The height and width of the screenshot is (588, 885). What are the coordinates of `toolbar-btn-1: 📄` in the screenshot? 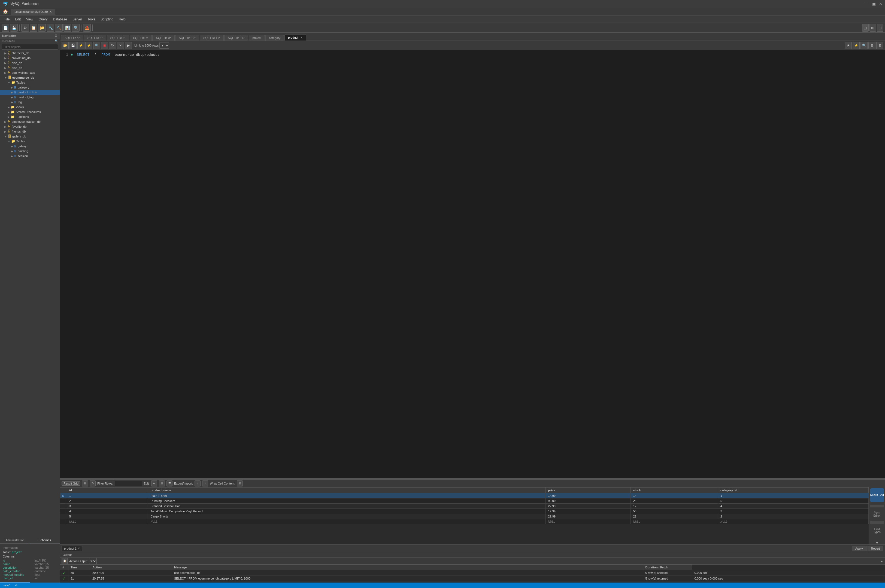 It's located at (5, 28).